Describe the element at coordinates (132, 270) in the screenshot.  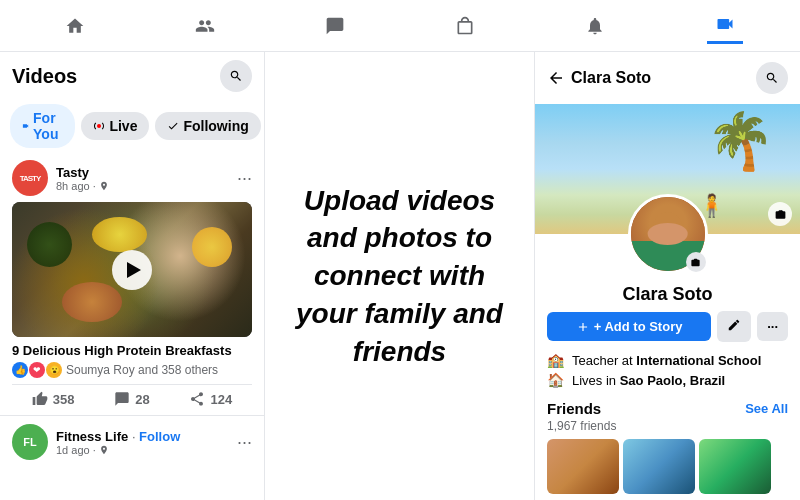
I see `video-thumbnail` at that location.